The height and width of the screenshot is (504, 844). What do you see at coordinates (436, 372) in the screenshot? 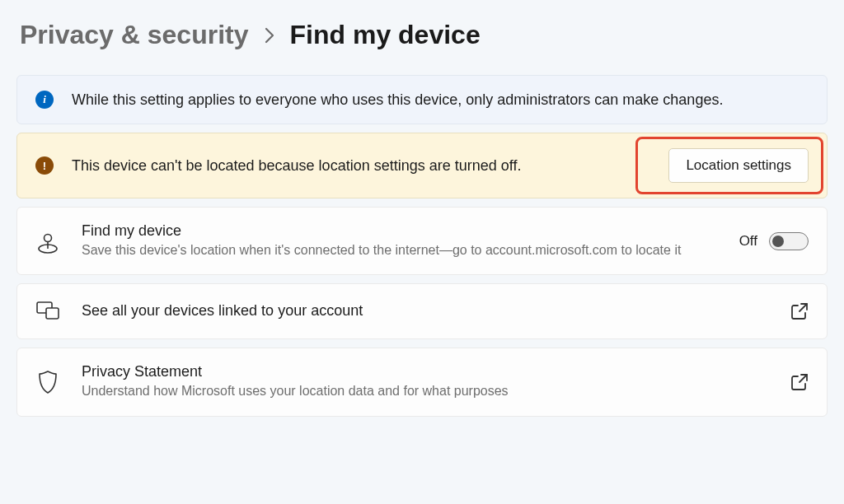
I see `card-title: Privacy Statement` at bounding box center [436, 372].